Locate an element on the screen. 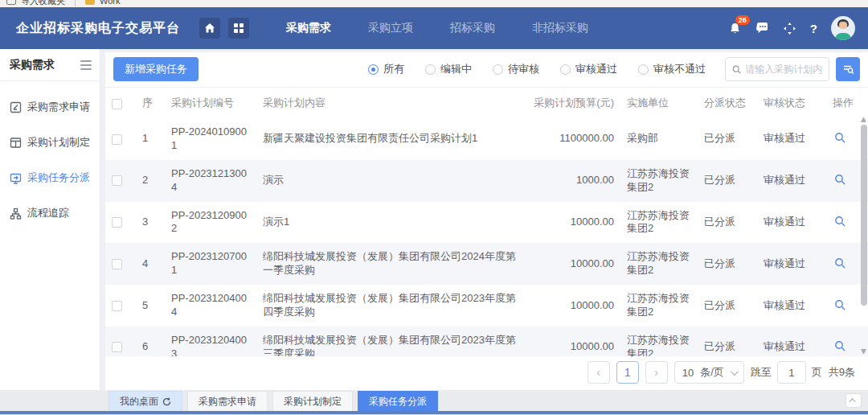 This screenshot has width=868, height=415. tab-my-desktop: 我的桌面 is located at coordinates (145, 401).